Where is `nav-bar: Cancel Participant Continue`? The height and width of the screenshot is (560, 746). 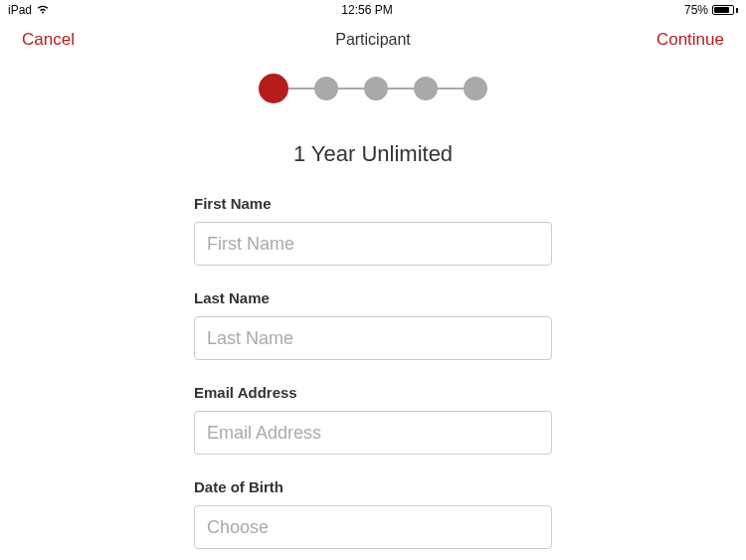 nav-bar: Cancel Participant Continue is located at coordinates (373, 37).